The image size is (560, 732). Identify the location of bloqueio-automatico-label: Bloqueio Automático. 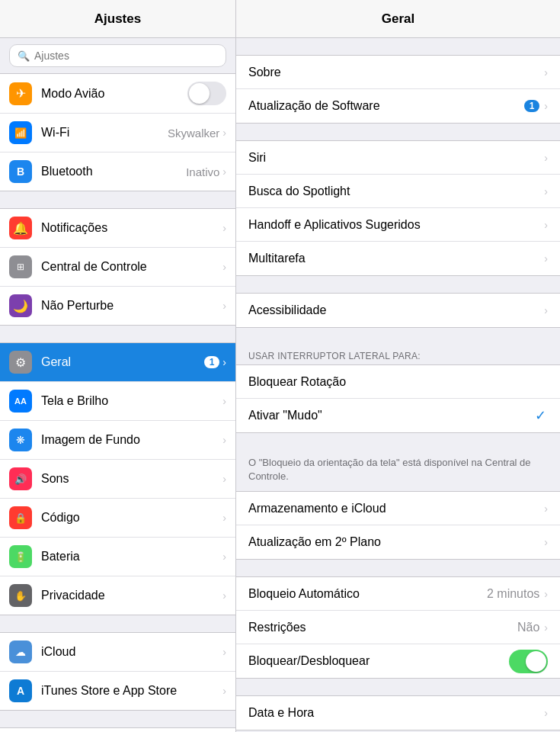
(367, 594).